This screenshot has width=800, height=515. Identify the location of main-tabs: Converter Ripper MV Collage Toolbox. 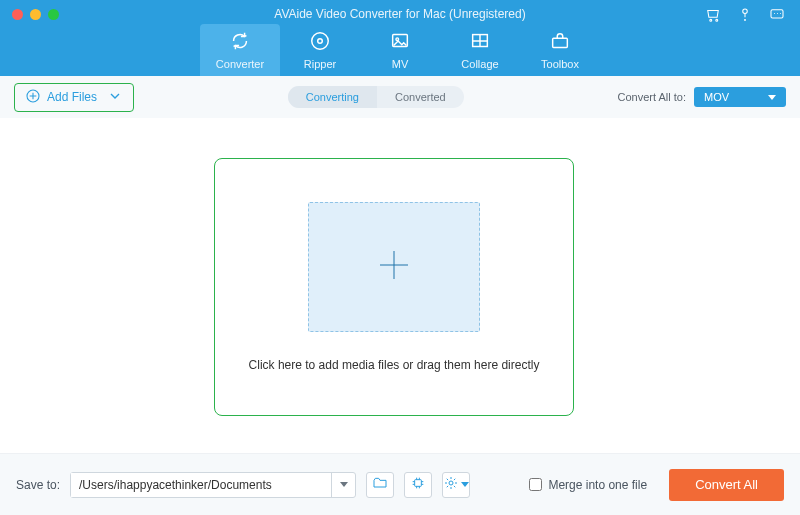
(400, 50).